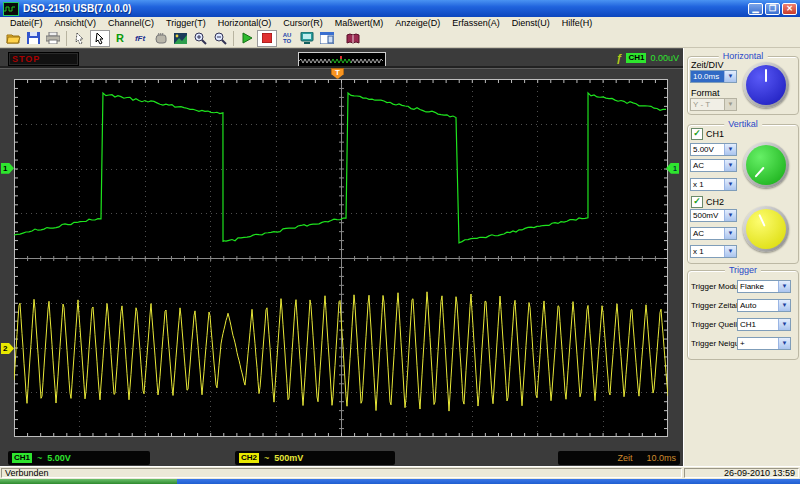 Image resolution: width=800 pixels, height=484 pixels. I want to click on time-value: 10.0ms, so click(661, 458).